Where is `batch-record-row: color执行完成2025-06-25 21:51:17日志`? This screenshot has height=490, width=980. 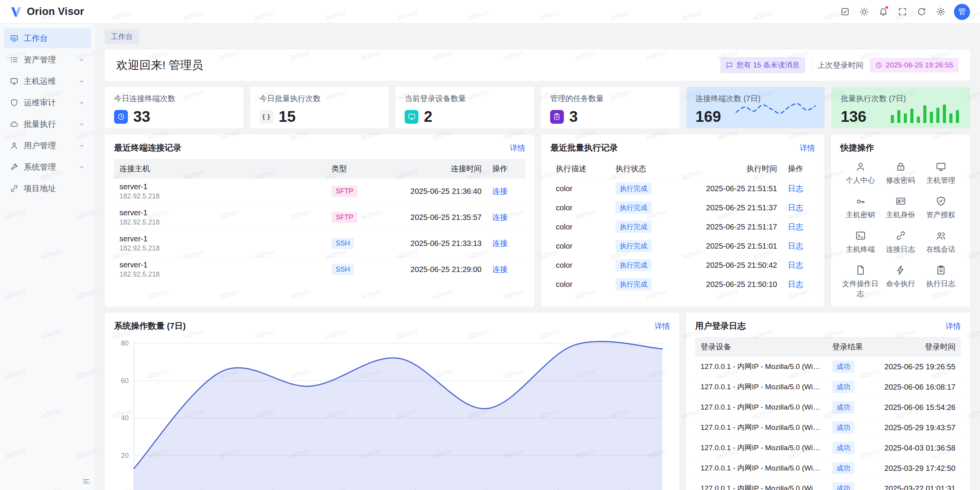 batch-record-row: color执行完成2025-06-25 21:51:17日志 is located at coordinates (683, 227).